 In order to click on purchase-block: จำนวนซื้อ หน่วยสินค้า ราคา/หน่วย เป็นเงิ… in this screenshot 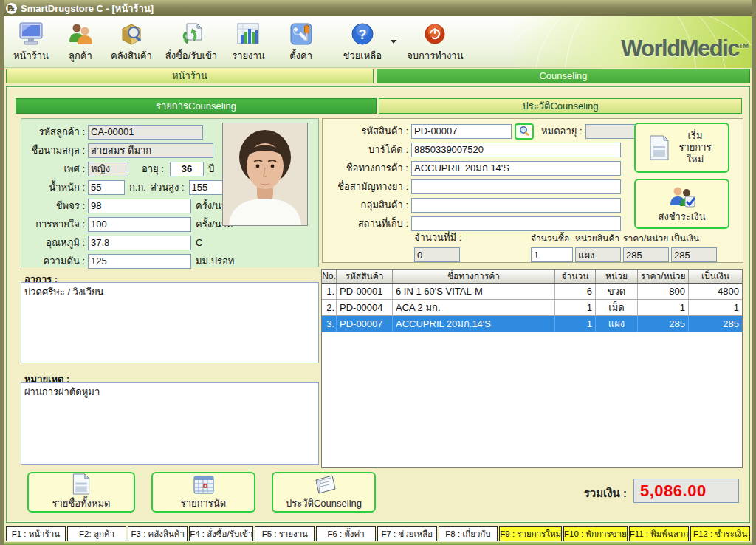, I will do `click(624, 247)`.